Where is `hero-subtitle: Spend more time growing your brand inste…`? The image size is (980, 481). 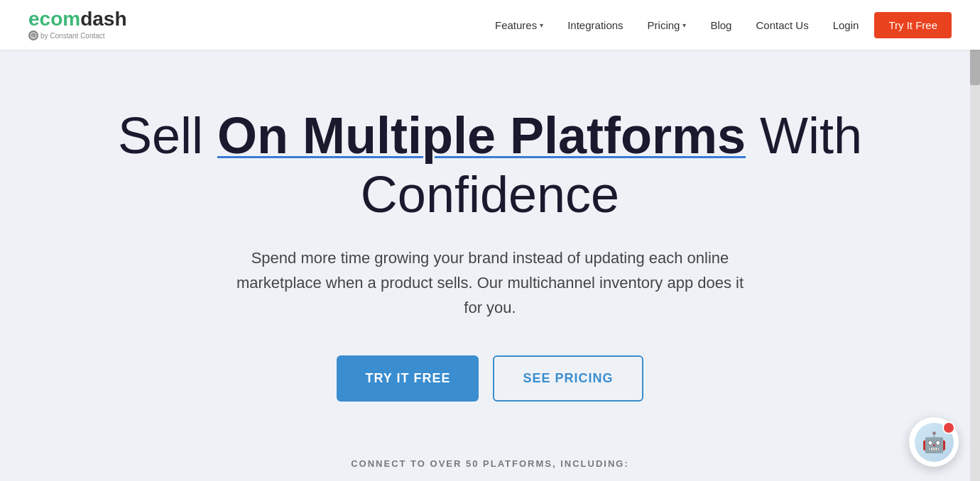
hero-subtitle: Spend more time growing your brand inste… is located at coordinates (490, 283).